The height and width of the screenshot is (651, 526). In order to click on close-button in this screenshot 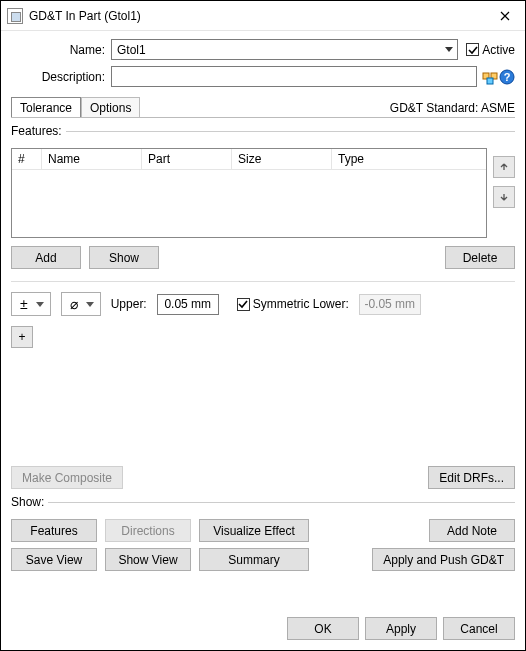, I will do `click(505, 16)`.